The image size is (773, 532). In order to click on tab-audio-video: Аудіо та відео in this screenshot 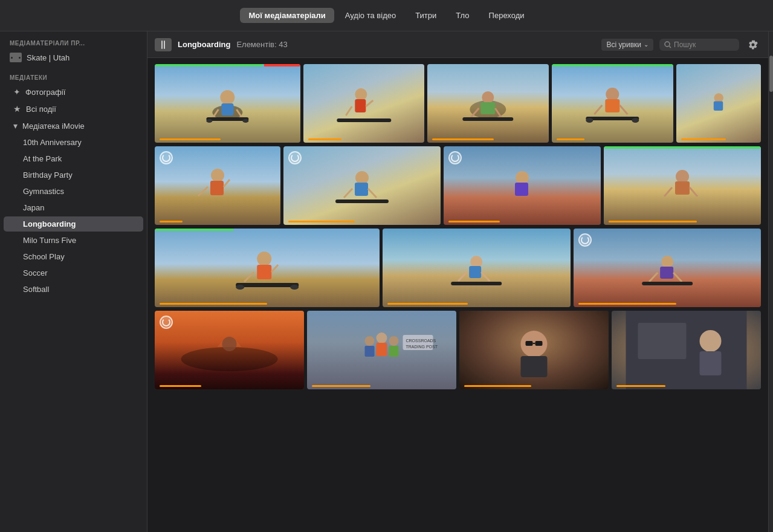, I will do `click(370, 16)`.